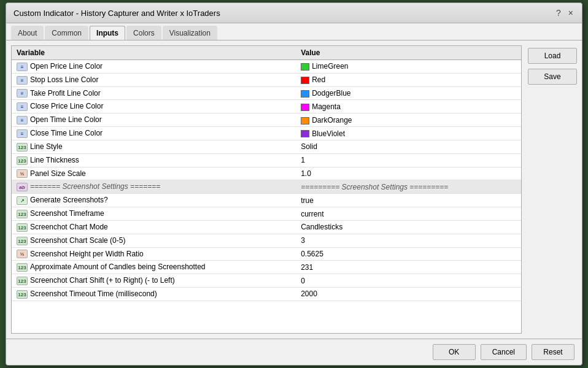 Image resolution: width=588 pixels, height=368 pixels. I want to click on variable-cell: ½Panel Size Scale, so click(153, 174).